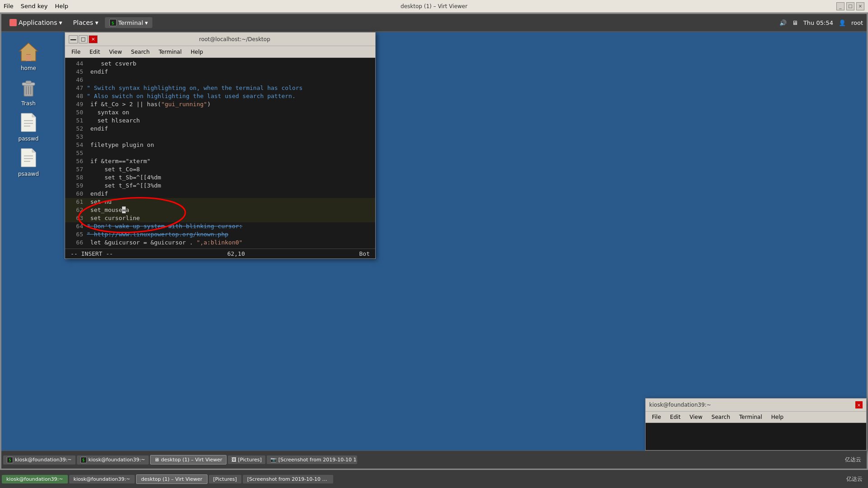 This screenshot has height=488, width=868. I want to click on file-menu: File, so click(9, 6).